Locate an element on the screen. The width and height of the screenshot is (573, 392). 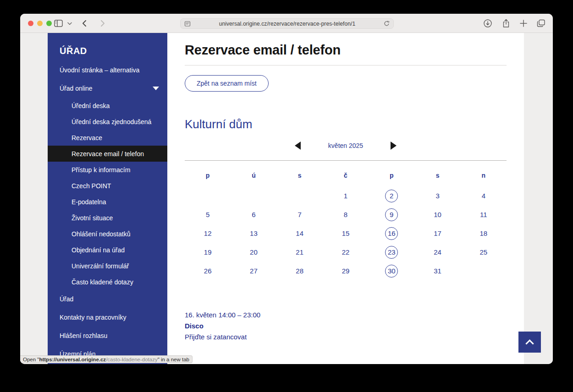
calendar-day-cell: 21 is located at coordinates (300, 252).